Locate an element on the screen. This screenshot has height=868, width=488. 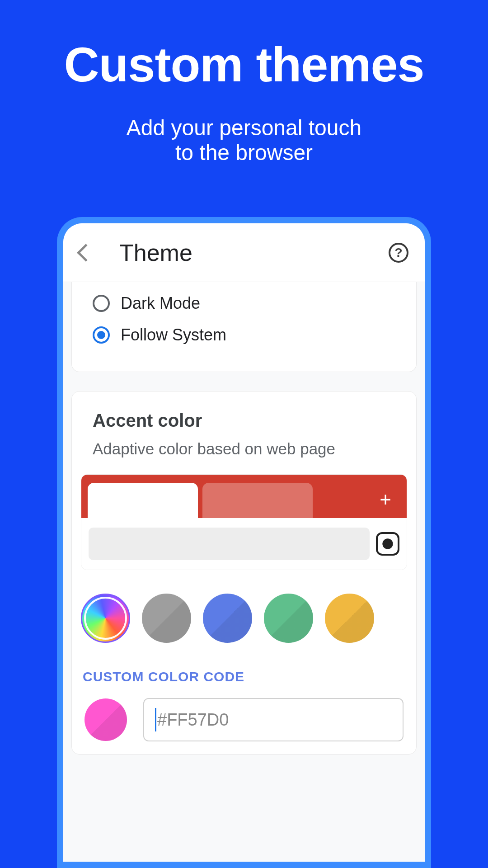
custom-color-value: #FF57D0 is located at coordinates (193, 720).